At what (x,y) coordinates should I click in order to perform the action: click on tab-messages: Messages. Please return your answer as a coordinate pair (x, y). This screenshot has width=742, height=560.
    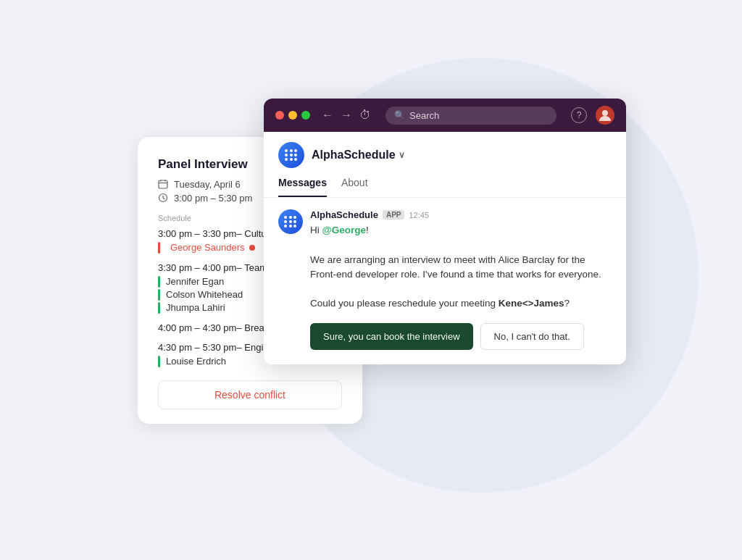
    Looking at the image, I should click on (303, 187).